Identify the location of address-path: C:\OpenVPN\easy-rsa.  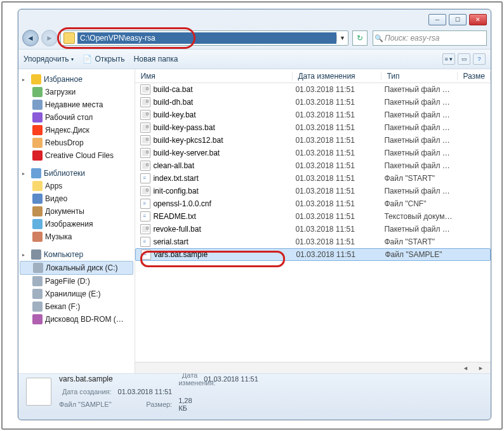
(207, 38).